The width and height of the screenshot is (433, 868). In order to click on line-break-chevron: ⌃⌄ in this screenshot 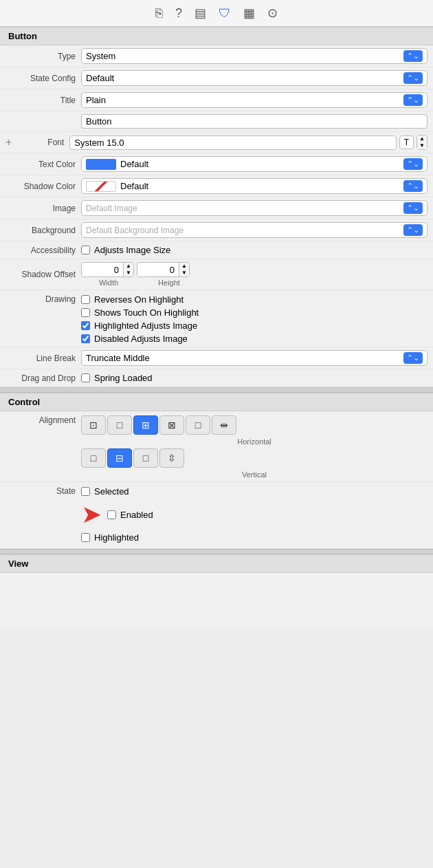, I will do `click(413, 358)`.